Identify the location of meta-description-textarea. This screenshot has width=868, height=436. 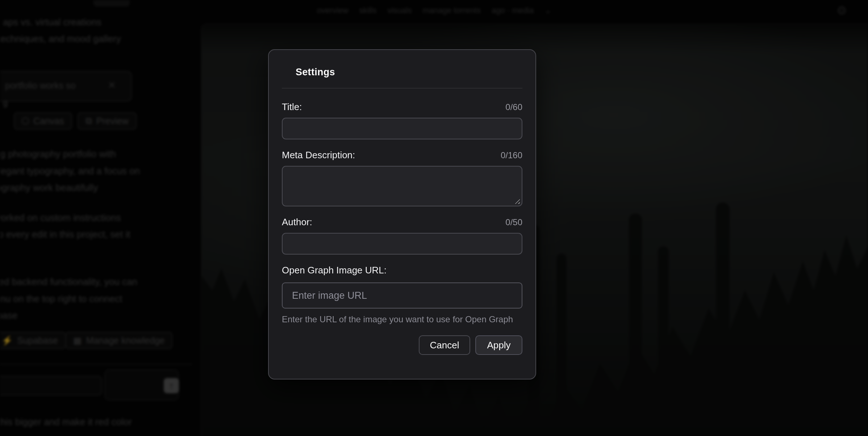
(402, 186).